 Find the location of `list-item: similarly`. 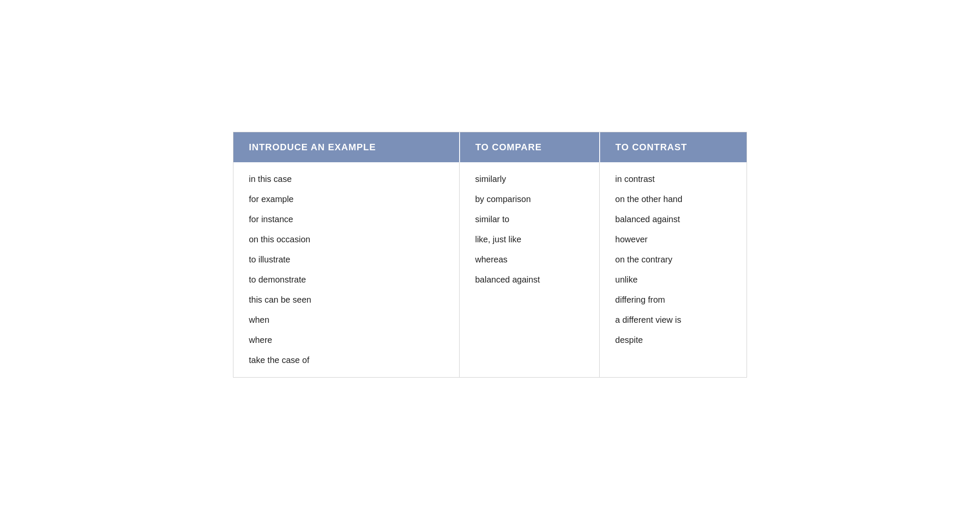

list-item: similarly is located at coordinates (529, 179).